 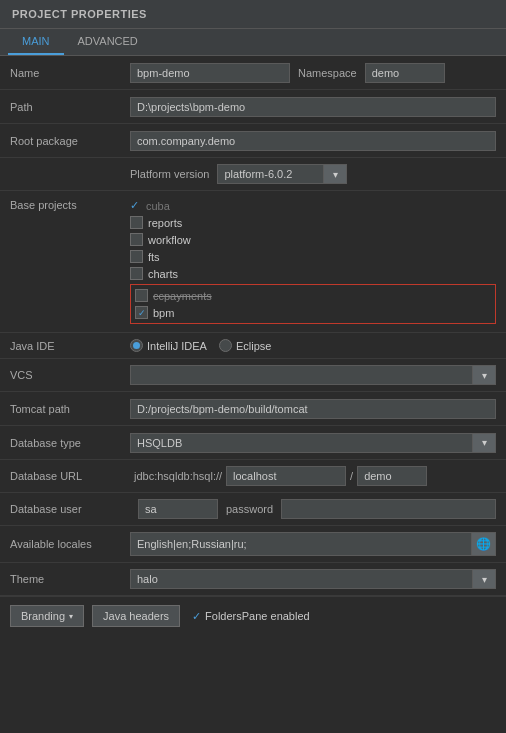 I want to click on name-input, so click(x=210, y=73).